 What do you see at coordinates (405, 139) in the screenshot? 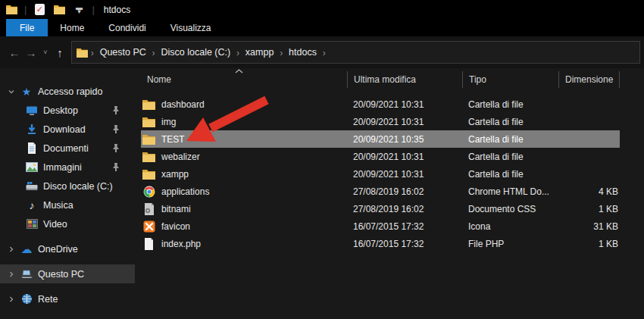
I see `file-modified: 20/09/2021 10:35` at bounding box center [405, 139].